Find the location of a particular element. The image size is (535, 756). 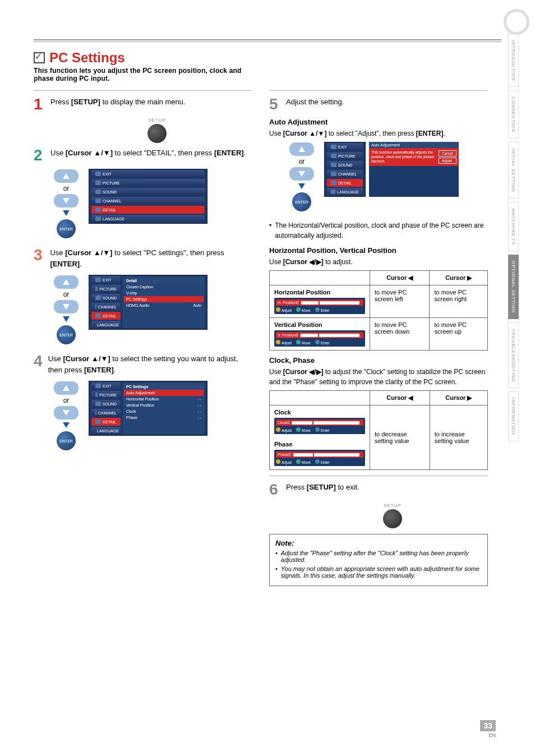

setup-label-1: SETUP is located at coordinates (157, 120).